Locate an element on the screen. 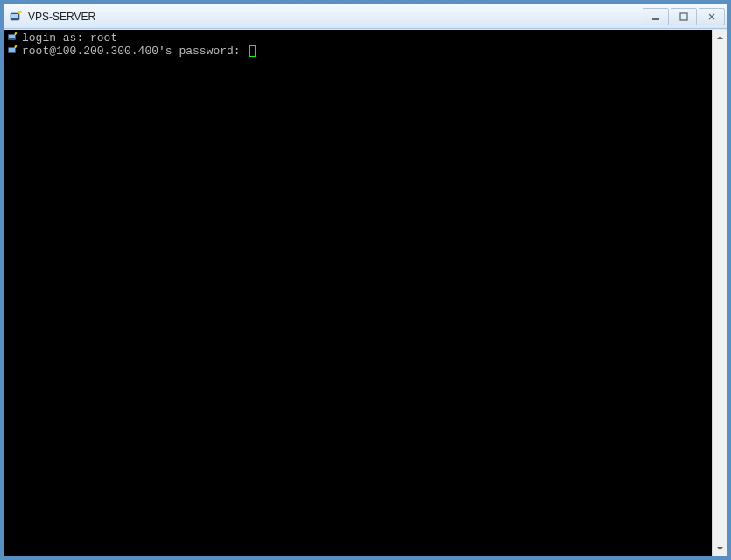  terminal-line: login as: root is located at coordinates (359, 38).